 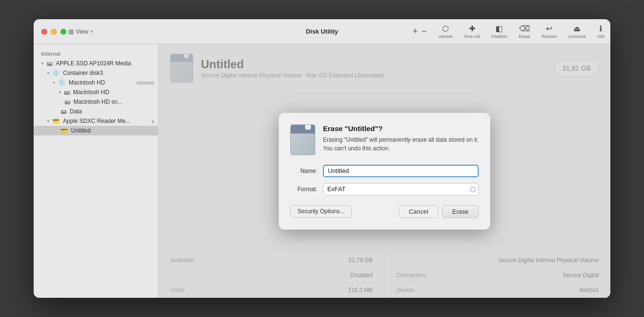 What do you see at coordinates (322, 32) in the screenshot?
I see `title-bar-center: Disk Utility` at bounding box center [322, 32].